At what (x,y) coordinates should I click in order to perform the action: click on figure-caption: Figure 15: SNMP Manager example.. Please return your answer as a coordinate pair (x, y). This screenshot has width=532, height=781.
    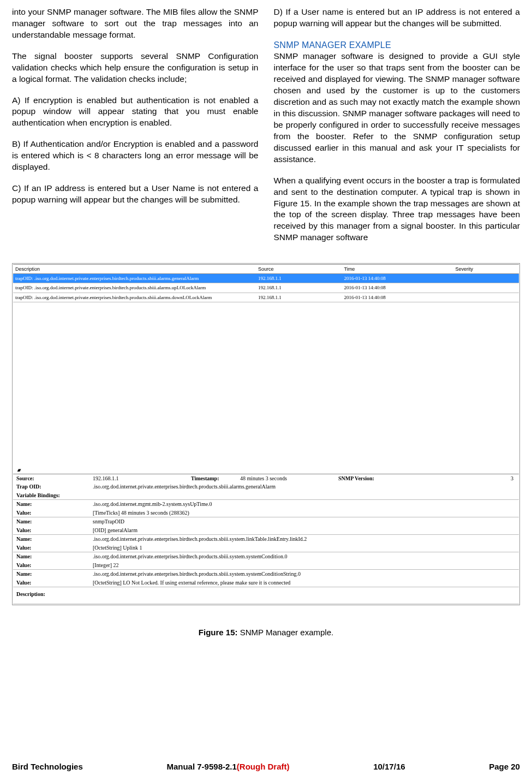
    Looking at the image, I should click on (266, 633).